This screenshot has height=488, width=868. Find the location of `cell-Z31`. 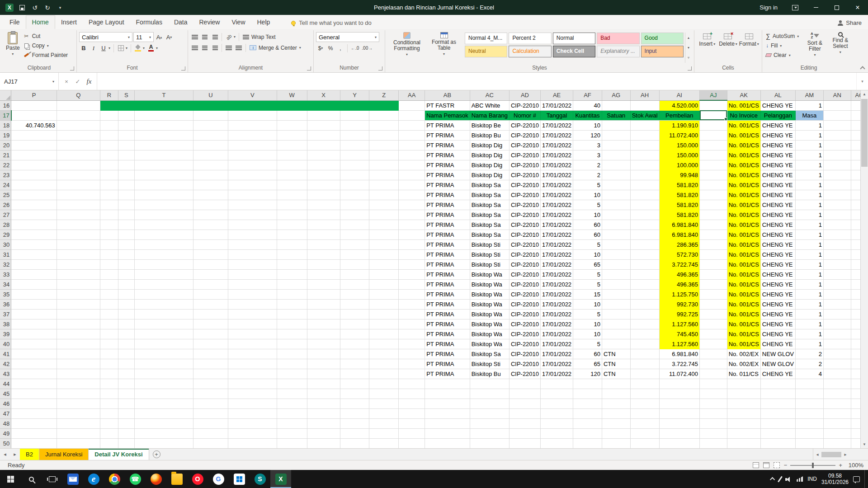

cell-Z31 is located at coordinates (384, 254).